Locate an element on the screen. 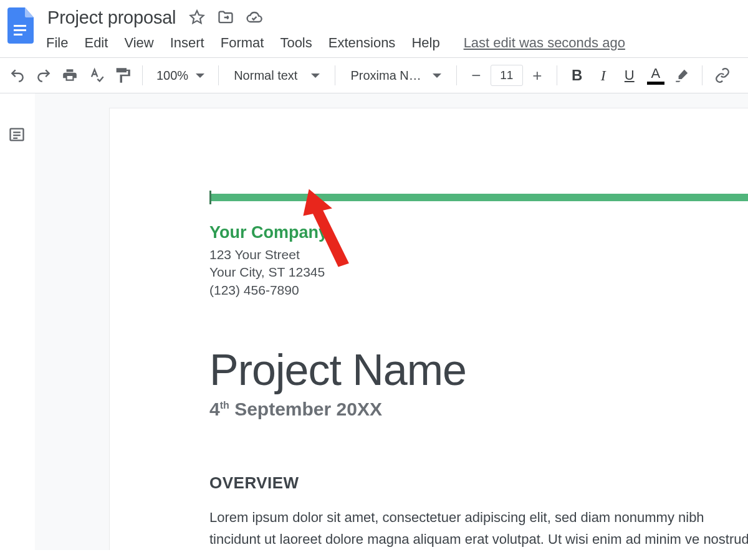  paragraph-style-label: Normal text is located at coordinates (266, 76).